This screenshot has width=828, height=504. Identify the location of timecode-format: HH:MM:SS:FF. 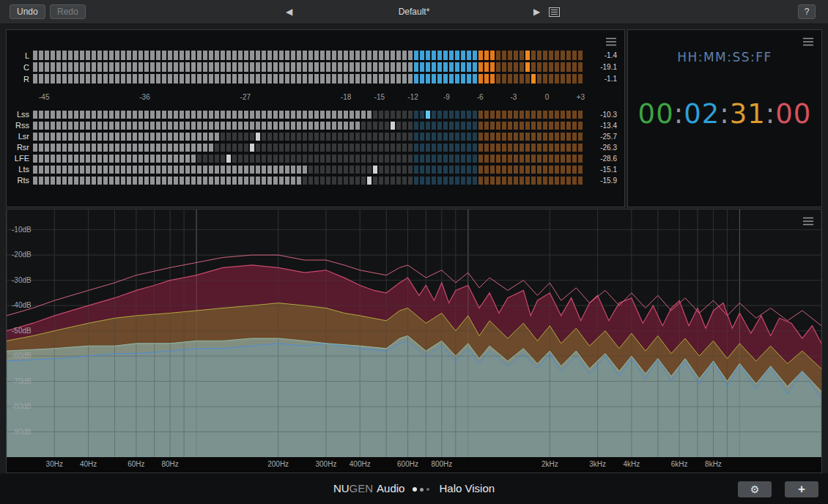
(725, 57).